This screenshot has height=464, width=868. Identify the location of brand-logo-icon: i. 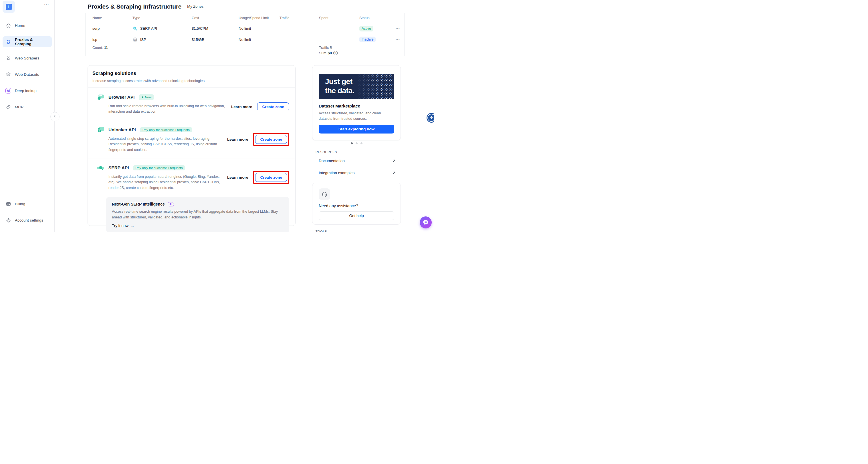
(9, 7).